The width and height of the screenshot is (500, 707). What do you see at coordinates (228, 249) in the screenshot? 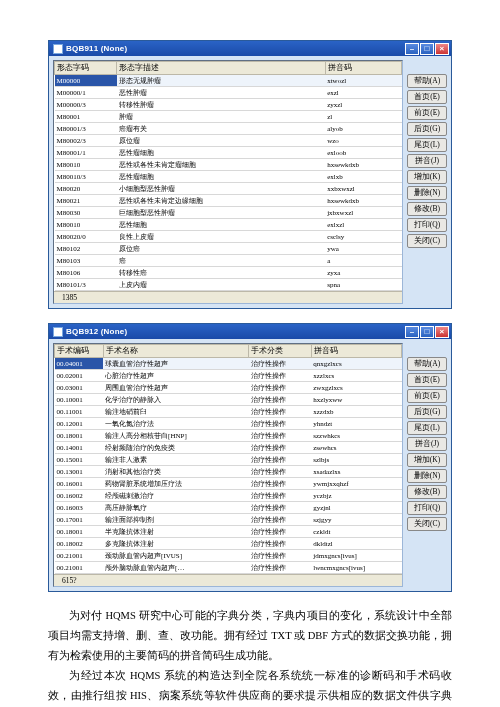
I see `table-row: M80102原位癌ywa` at bounding box center [228, 249].